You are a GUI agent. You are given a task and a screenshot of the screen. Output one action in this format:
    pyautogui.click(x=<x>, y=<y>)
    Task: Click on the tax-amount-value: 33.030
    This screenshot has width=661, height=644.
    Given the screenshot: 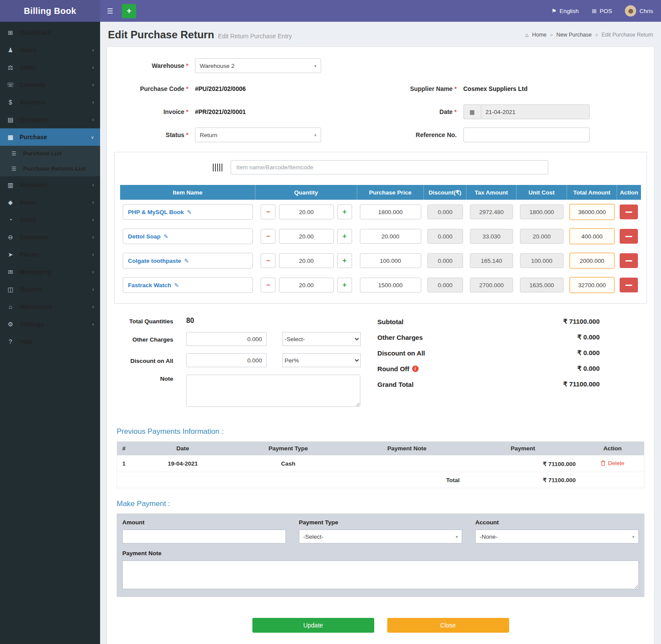 What is the action you would take?
    pyautogui.click(x=492, y=236)
    